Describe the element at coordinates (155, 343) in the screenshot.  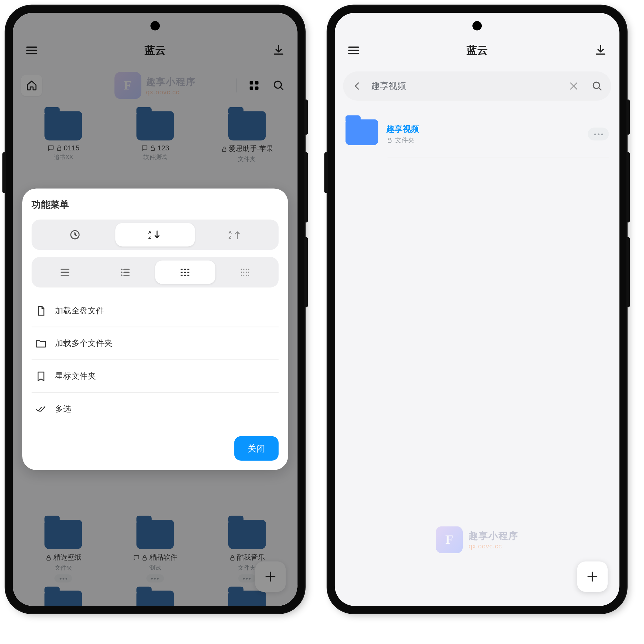
I see `menu-load-multi-folders: 加载多个文件夹` at that location.